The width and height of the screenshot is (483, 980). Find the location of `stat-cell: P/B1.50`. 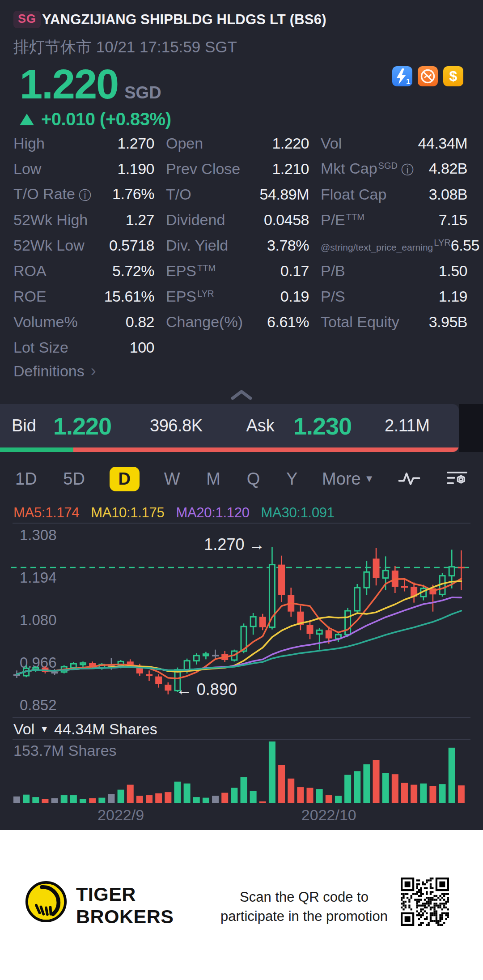

stat-cell: P/B1.50 is located at coordinates (394, 271).